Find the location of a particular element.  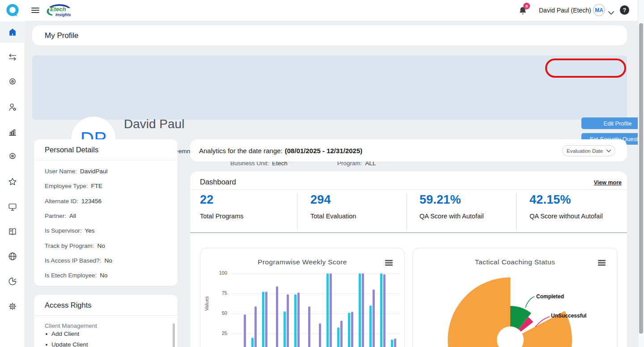

sidebar-item-coaching is located at coordinates (13, 157).